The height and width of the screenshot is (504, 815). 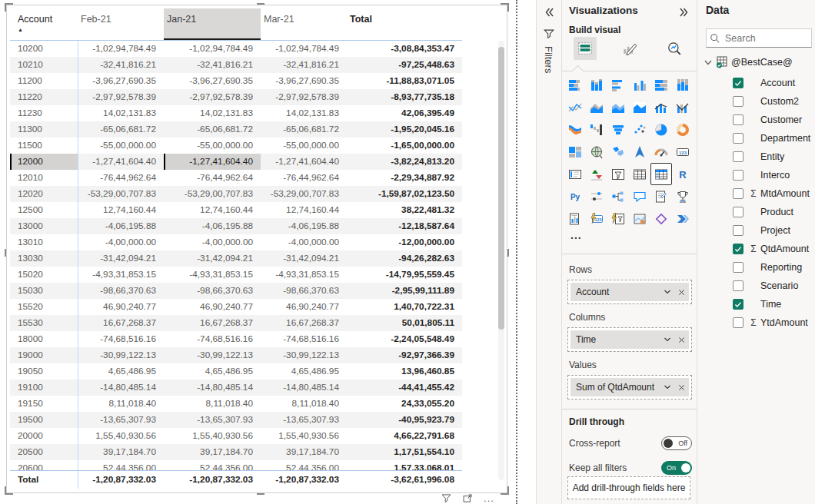 I want to click on field-name: YtdAmount, so click(x=784, y=323).